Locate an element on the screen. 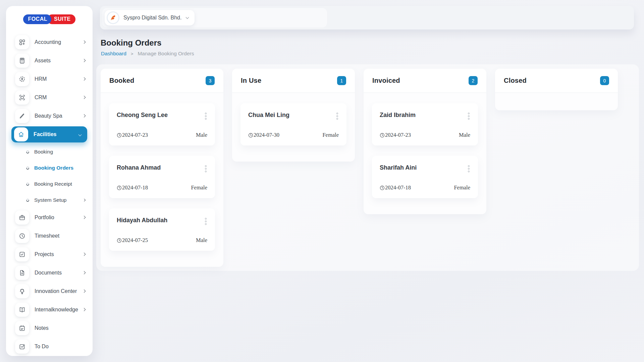 The width and height of the screenshot is (644, 362). booking-card: Zaid Ibrahim 2024-07-23 Male is located at coordinates (425, 124).